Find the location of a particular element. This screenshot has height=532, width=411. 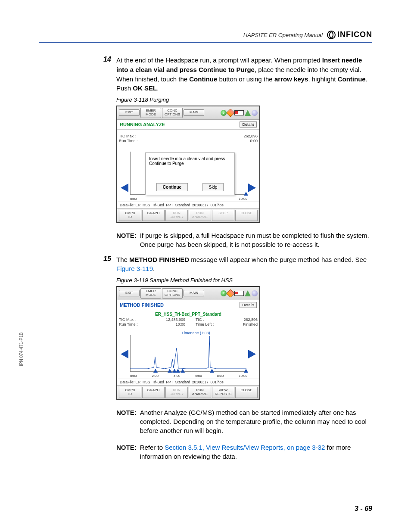

time-left-label: Time Left : is located at coordinates (209, 325).